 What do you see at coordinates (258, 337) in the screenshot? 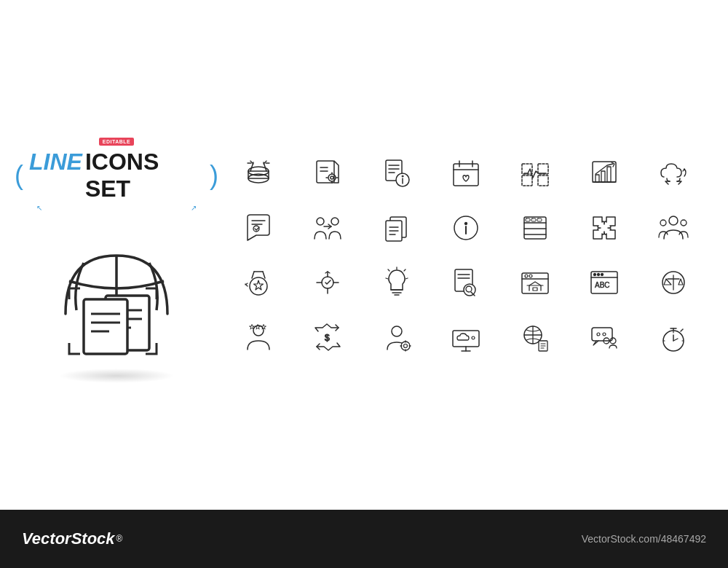
I see `user-stars-icon: ★★★` at bounding box center [258, 337].